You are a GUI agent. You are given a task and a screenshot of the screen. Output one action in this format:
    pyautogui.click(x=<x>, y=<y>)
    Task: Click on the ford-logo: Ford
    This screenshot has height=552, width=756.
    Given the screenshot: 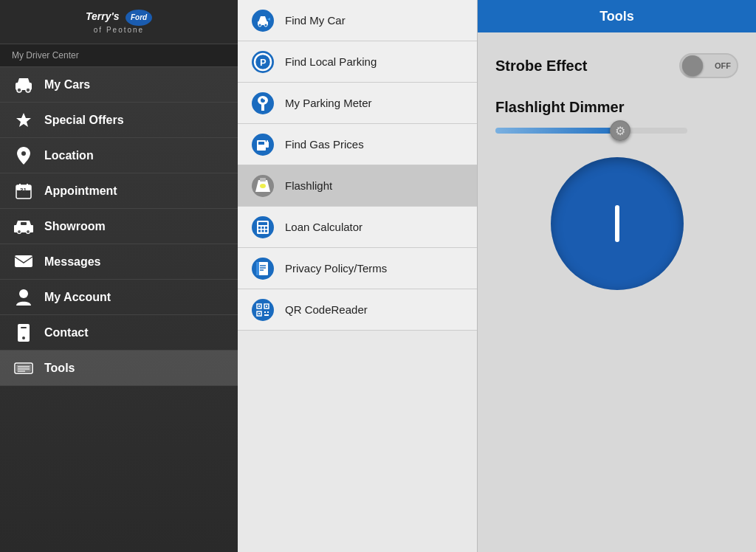 What is the action you would take?
    pyautogui.click(x=139, y=18)
    